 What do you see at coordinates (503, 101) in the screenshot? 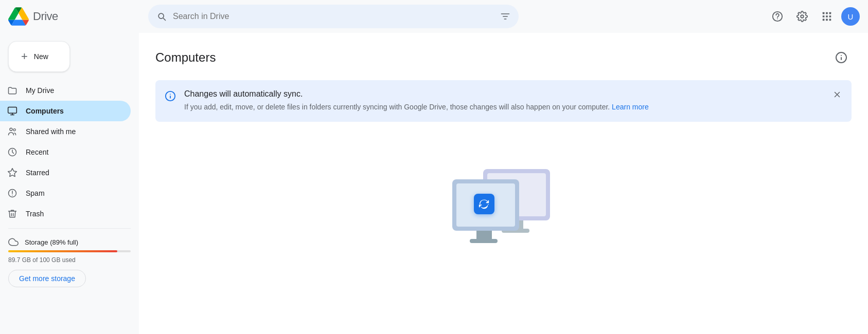
I see `sync-banner: Changes will automatically sync. If you …` at bounding box center [503, 101].